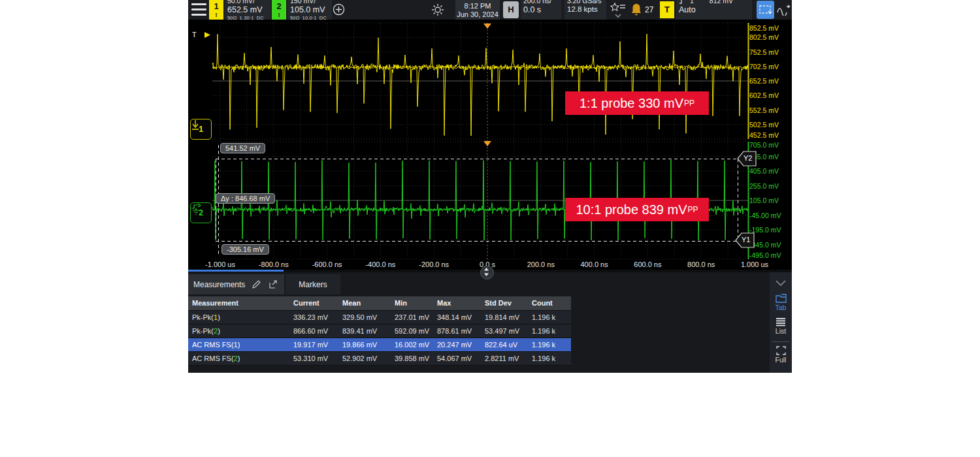 The width and height of the screenshot is (980, 457). I want to click on table-header-row: MeasurementCurrentMeanMinMaxStd DevCount, so click(380, 304).